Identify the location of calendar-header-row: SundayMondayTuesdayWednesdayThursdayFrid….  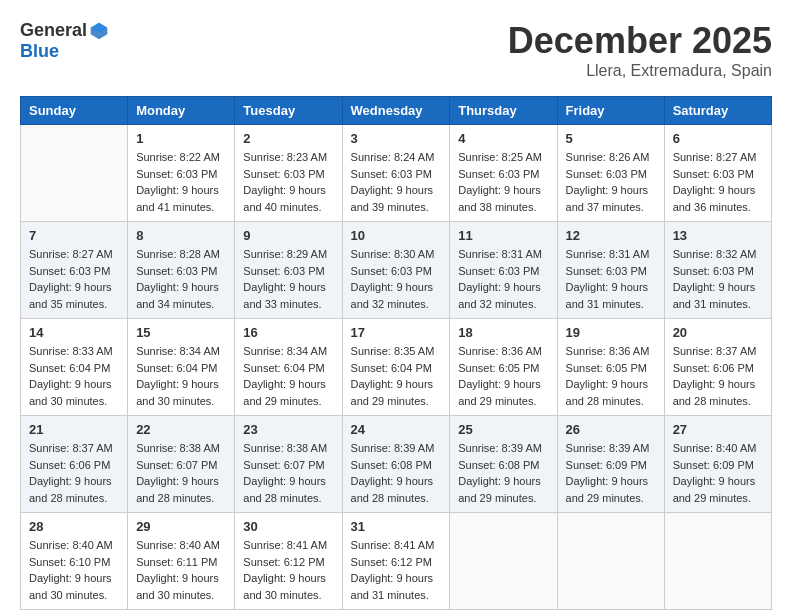
(396, 111).